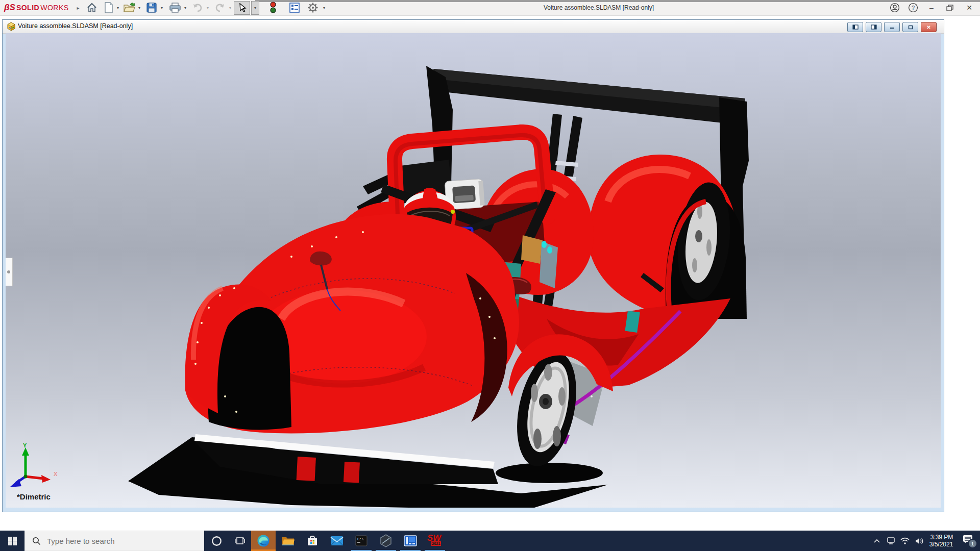 This screenshot has width=980, height=551. I want to click on action-center-button: 1, so click(969, 541).